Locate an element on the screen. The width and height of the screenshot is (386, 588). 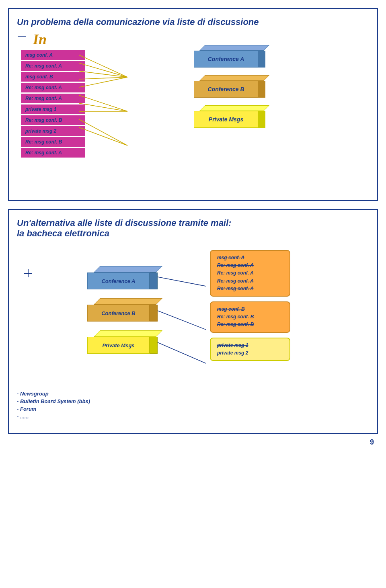
slide2-msg-a-item3: Re: msg conf. A is located at coordinates (250, 273).